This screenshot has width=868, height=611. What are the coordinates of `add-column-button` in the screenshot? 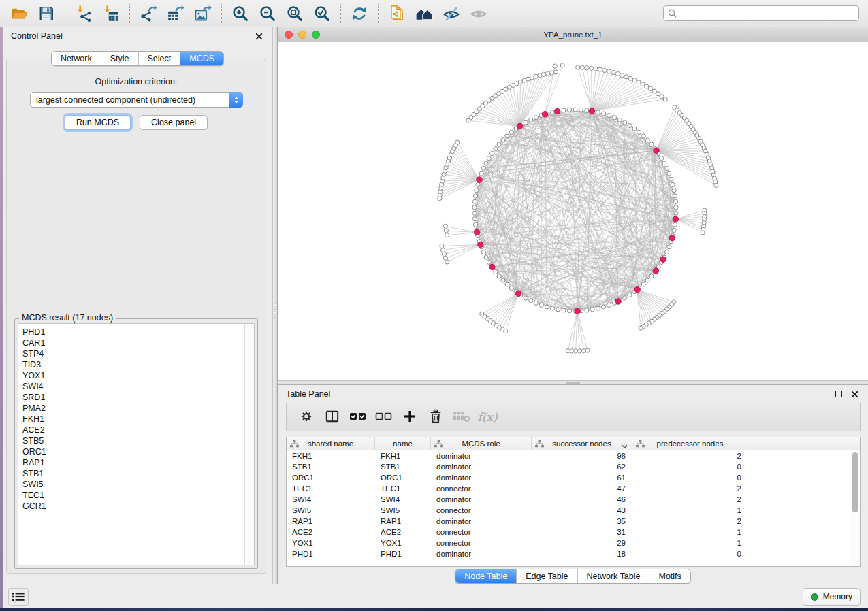 It's located at (410, 417).